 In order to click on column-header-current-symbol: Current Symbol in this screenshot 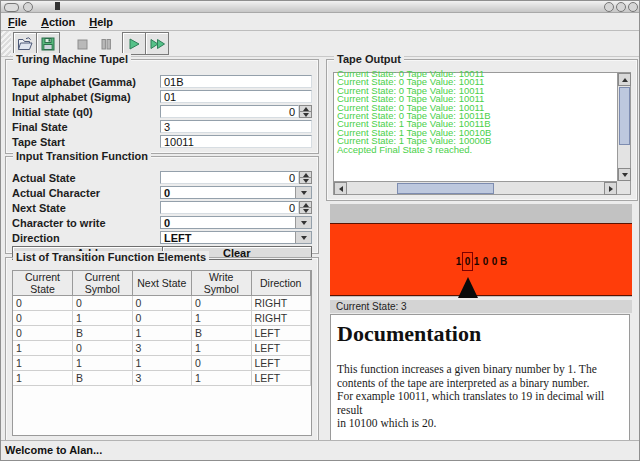, I will do `click(103, 284)`.